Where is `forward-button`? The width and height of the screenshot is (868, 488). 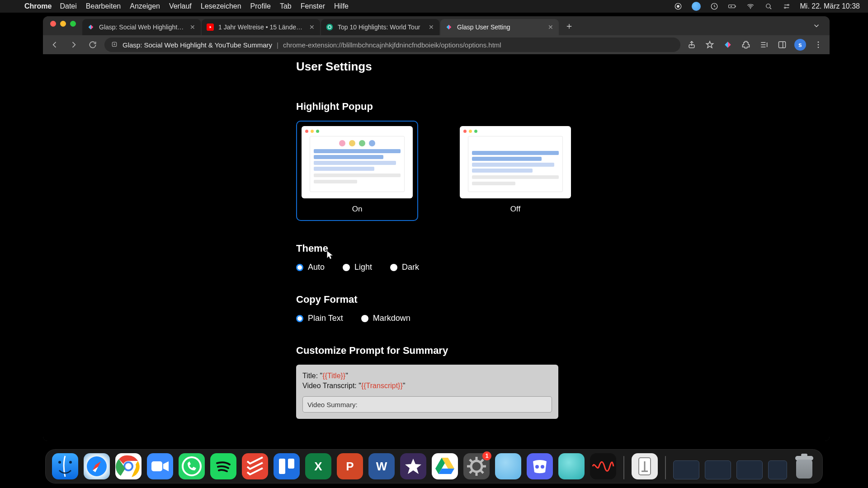
forward-button is located at coordinates (74, 45).